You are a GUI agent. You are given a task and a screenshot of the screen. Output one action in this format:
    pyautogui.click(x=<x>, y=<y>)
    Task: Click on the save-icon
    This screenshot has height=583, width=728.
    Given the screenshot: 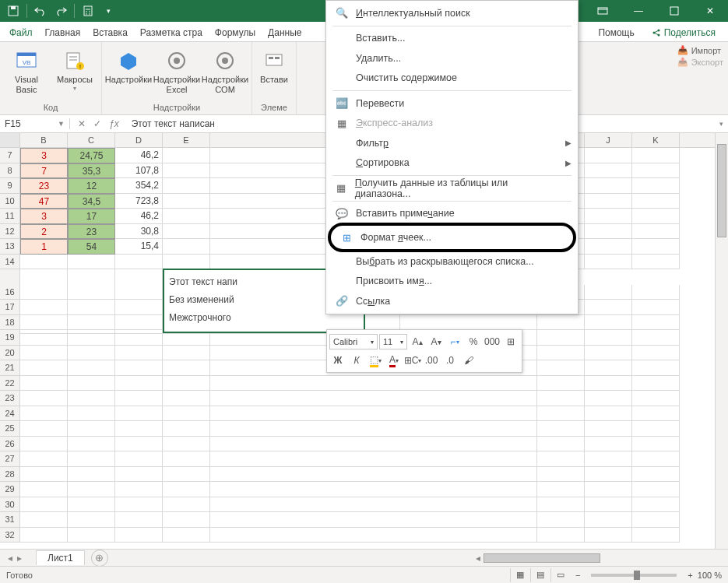 What is the action you would take?
    pyautogui.click(x=13, y=11)
    